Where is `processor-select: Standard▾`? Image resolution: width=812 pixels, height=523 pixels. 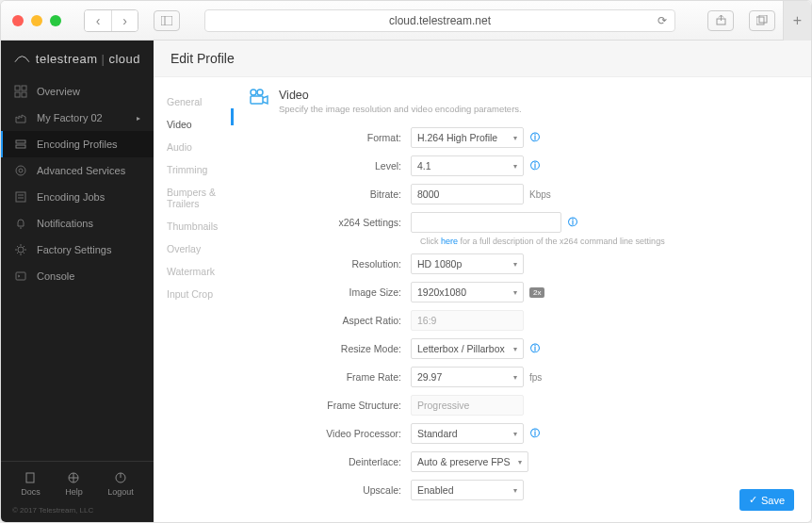
processor-select: Standard▾ is located at coordinates (467, 433).